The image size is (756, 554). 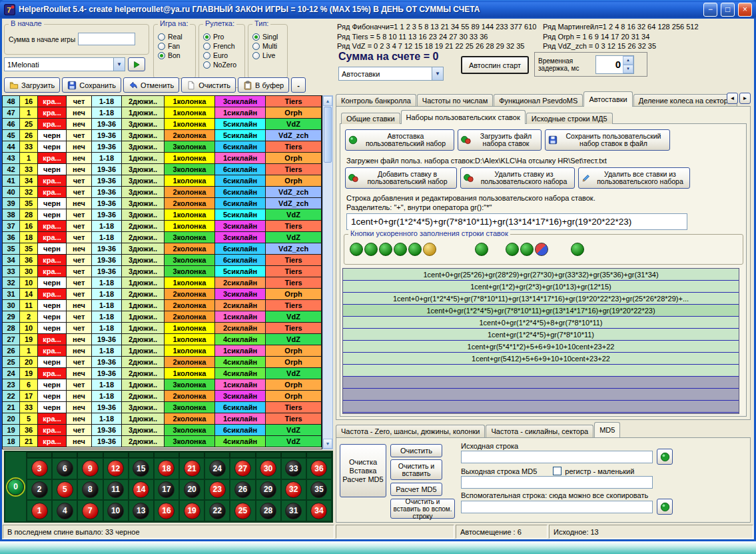 What do you see at coordinates (422, 509) in the screenshot?
I see `md5-clear-paste-aux-button: Очистить и вставить во вспом. строку` at bounding box center [422, 509].